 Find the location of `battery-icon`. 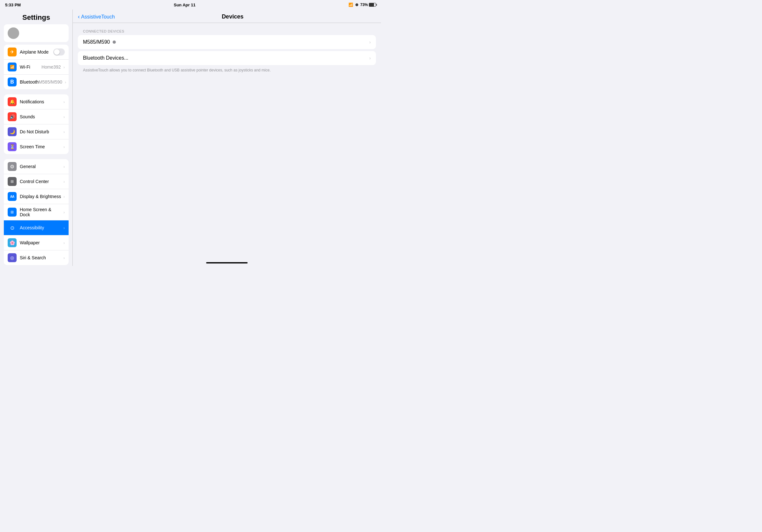

battery-icon is located at coordinates (372, 5).